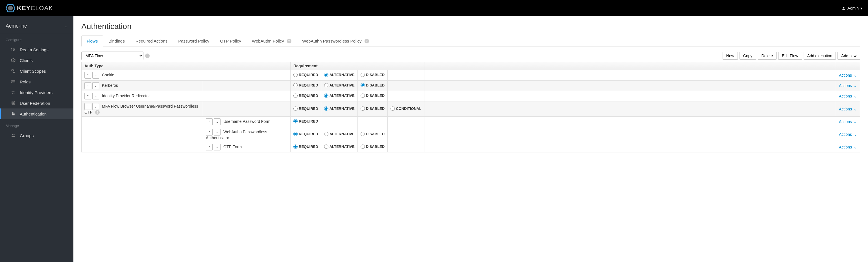 This screenshot has width=868, height=262. I want to click on sidebar-item-clients: Clients, so click(37, 60).